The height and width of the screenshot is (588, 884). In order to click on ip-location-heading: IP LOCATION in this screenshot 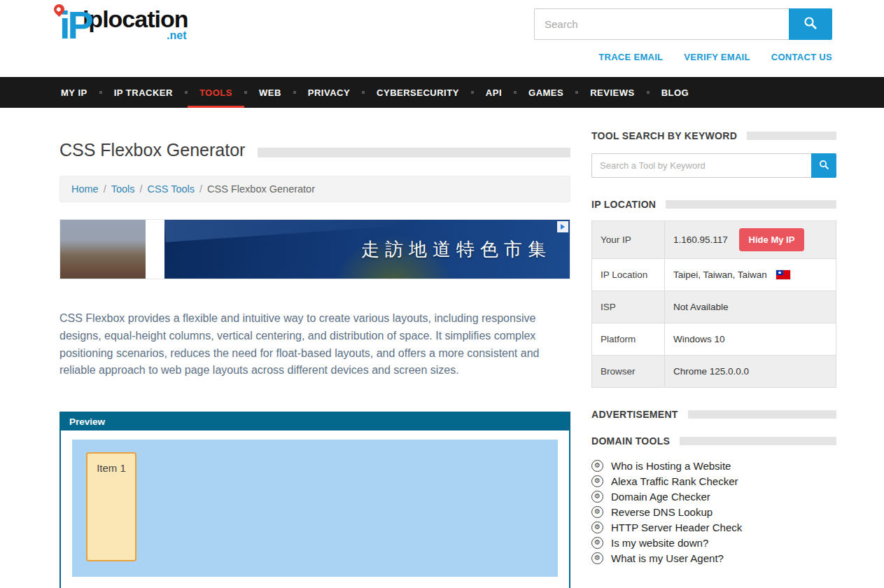, I will do `click(714, 204)`.